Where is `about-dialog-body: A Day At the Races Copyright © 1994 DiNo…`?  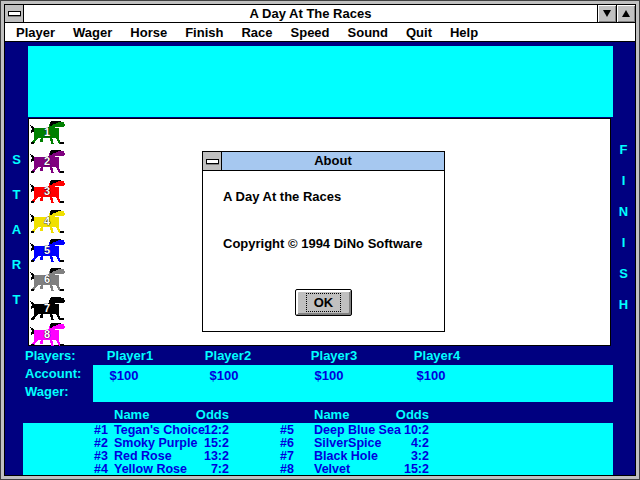 about-dialog-body: A Day At the Races Copyright © 1994 DiNo… is located at coordinates (324, 250).